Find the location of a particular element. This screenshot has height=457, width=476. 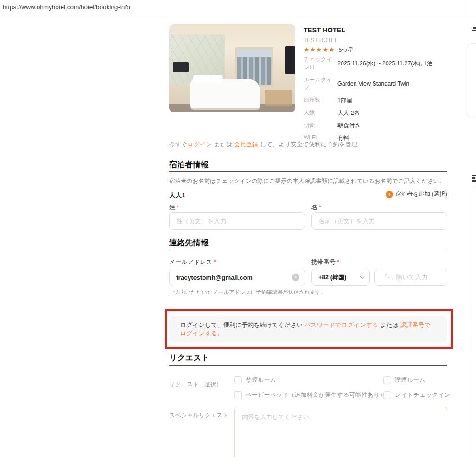

hotel-name: TEST HOTEL is located at coordinates (324, 30).